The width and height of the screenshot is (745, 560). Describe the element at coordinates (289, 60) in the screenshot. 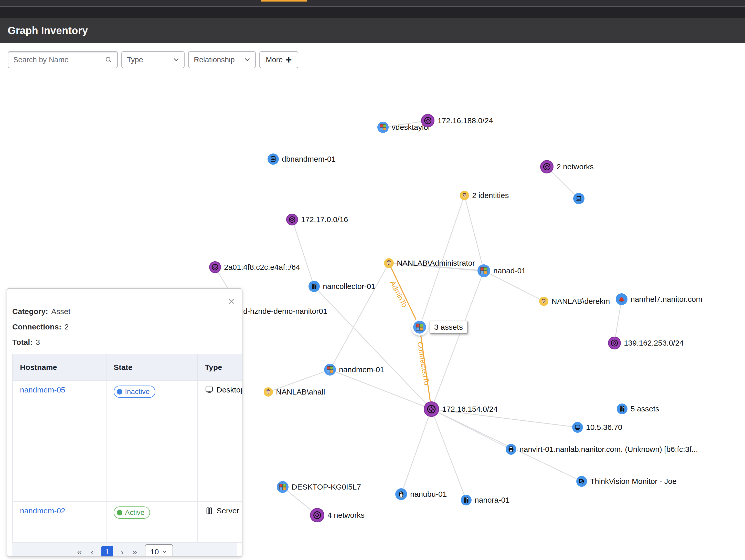

I see `plus-icon: +` at that location.